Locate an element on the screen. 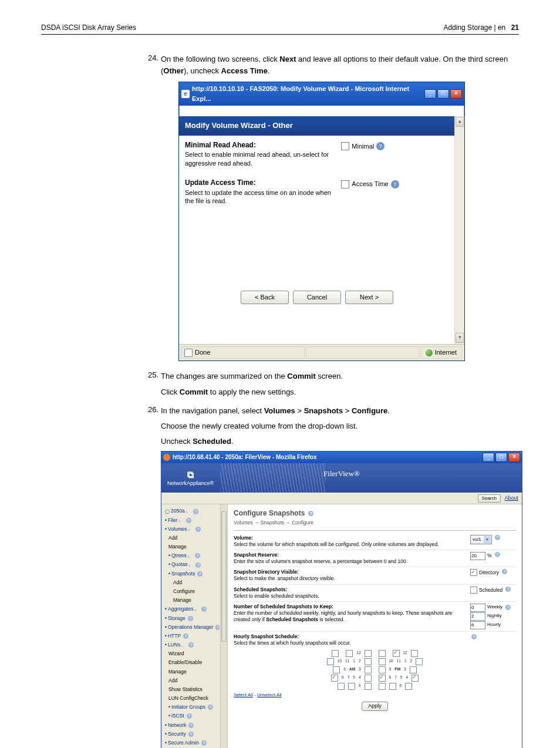  nav-luns-wizard: Wizard is located at coordinates (191, 654).